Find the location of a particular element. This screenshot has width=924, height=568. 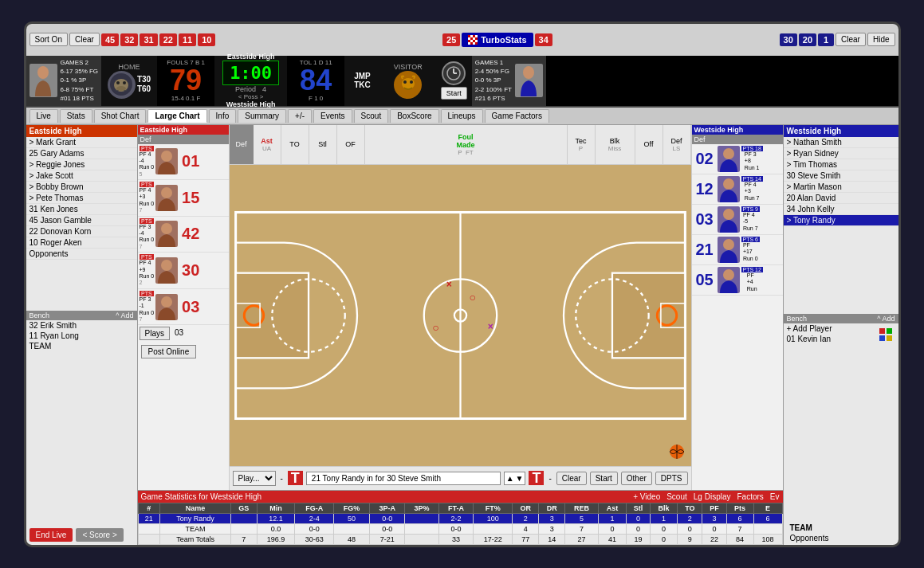

player-card-right: 12 PTS 14 PF 4 +3 Run 7 is located at coordinates (737, 190).